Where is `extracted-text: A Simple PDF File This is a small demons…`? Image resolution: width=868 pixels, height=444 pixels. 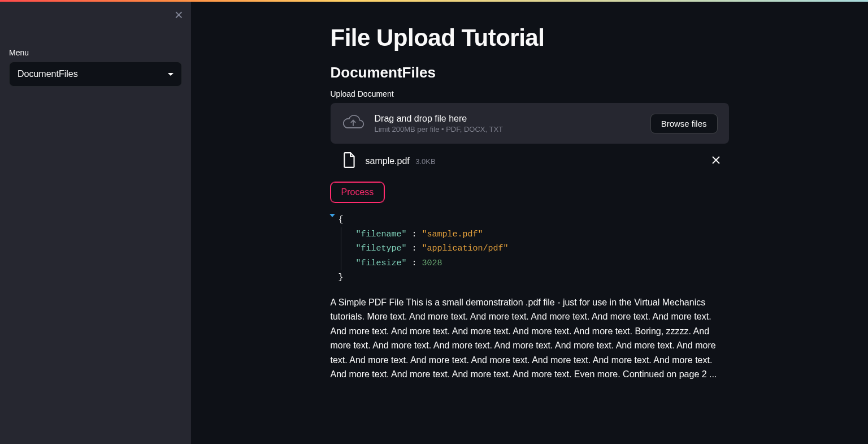
extracted-text: A Simple PDF File This is a small demons… is located at coordinates (530, 339).